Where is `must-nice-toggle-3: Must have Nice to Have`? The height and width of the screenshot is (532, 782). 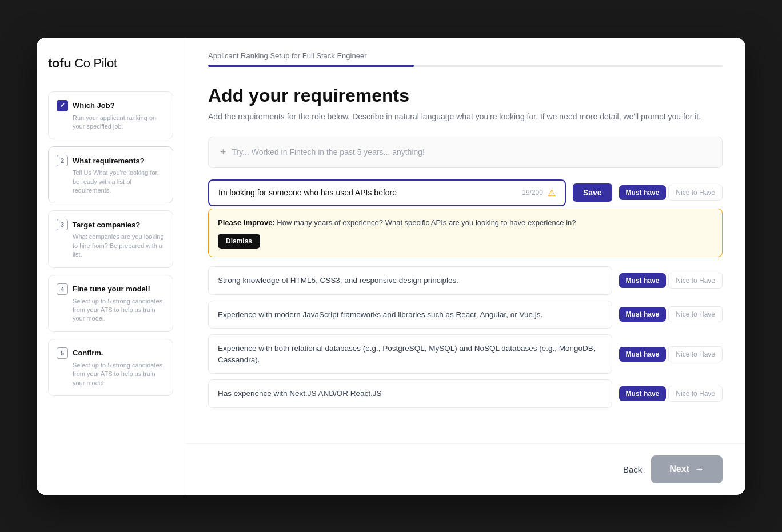
must-nice-toggle-3: Must have Nice to Have is located at coordinates (671, 354).